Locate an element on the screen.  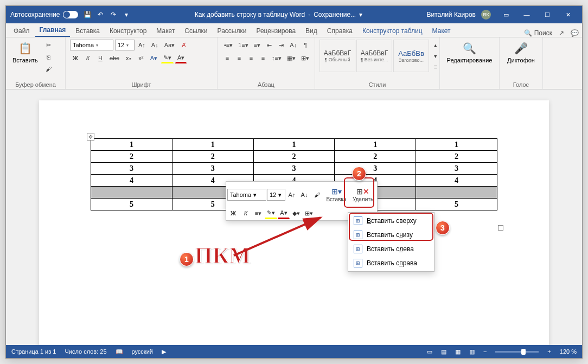
mt-grow-icon: A↑ is located at coordinates (292, 195).